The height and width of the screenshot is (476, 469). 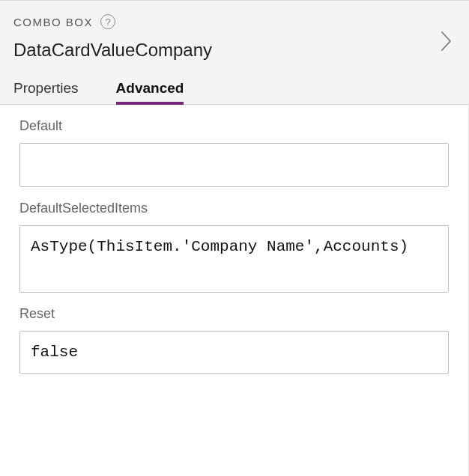 What do you see at coordinates (46, 92) in the screenshot?
I see `tab-properties: Properties` at bounding box center [46, 92].